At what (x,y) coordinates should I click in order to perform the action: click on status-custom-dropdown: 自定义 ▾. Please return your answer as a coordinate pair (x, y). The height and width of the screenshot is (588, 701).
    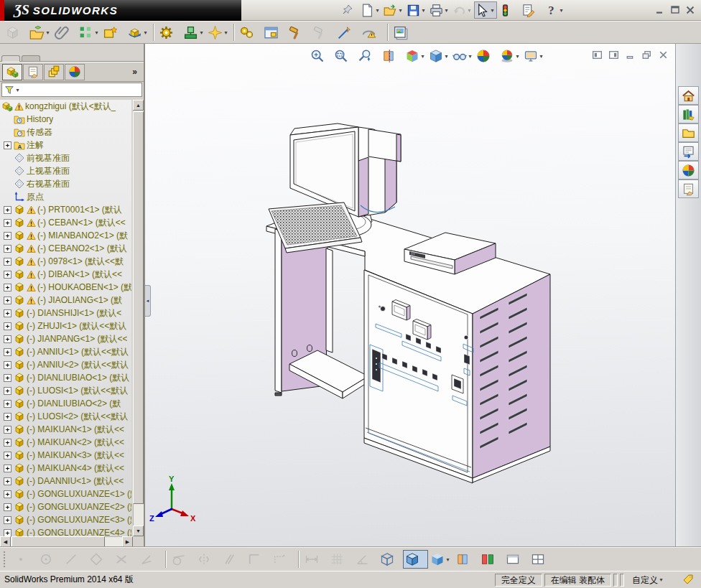
    Looking at the image, I should click on (648, 580).